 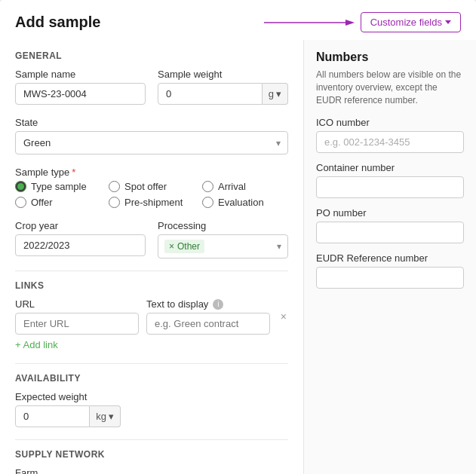 What do you see at coordinates (115, 202) in the screenshot?
I see `radio-pre-shipment-input` at bounding box center [115, 202].